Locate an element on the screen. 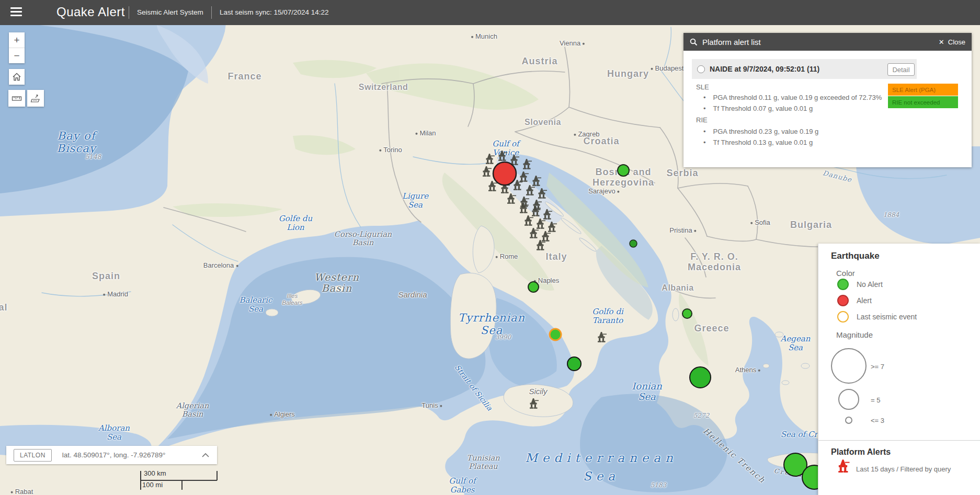 The image size is (980, 495). rie-bullet: •Tf Threshold 0.13 g, value 0.01 g is located at coordinates (758, 142).